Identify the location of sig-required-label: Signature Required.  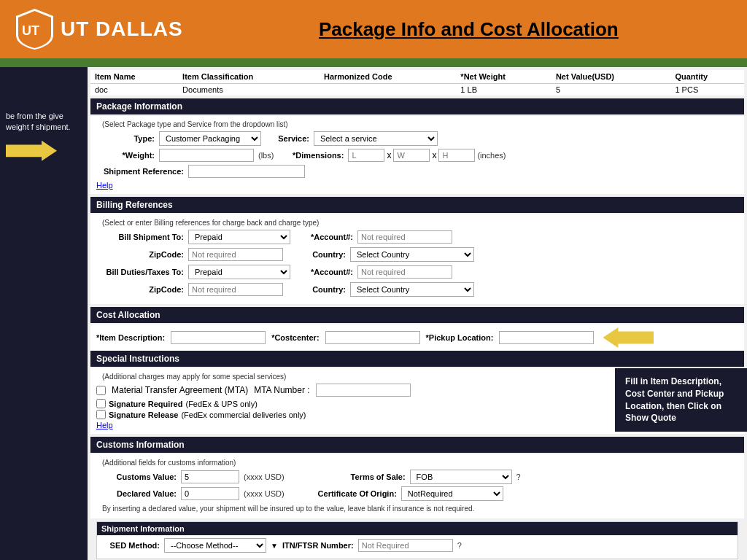
(146, 404).